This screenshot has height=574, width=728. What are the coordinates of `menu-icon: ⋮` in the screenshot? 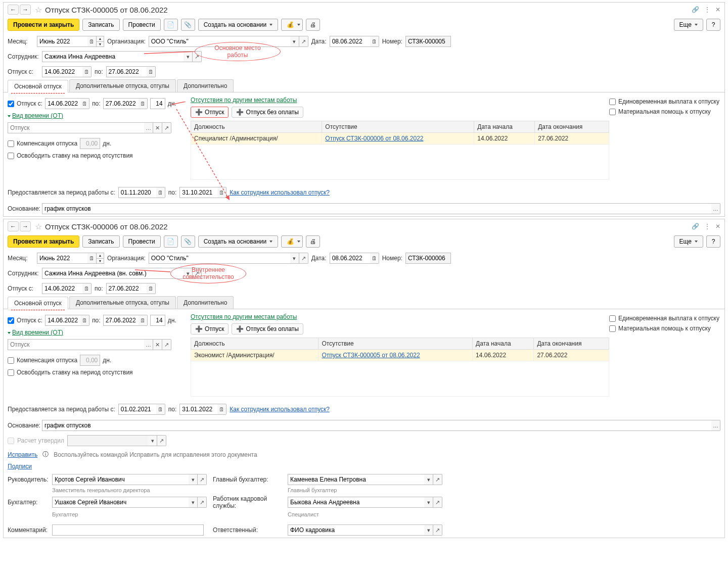 It's located at (707, 226).